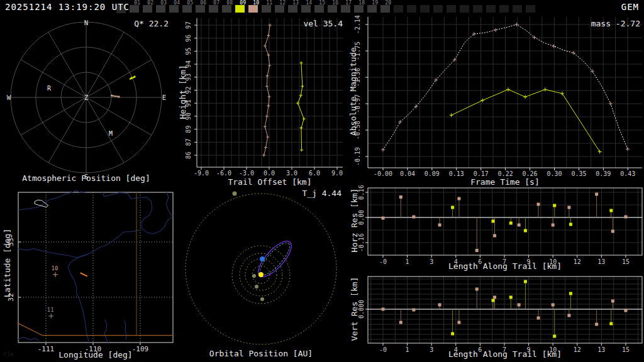 This screenshot has width=644, height=362. What do you see at coordinates (269, 173) in the screenshot?
I see `tick-label: 0.0` at bounding box center [269, 173].